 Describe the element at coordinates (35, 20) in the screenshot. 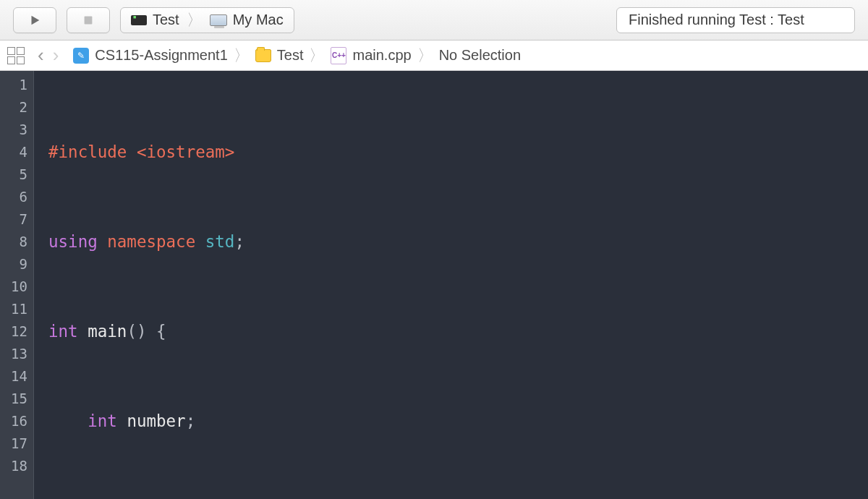

I see `play-icon` at that location.